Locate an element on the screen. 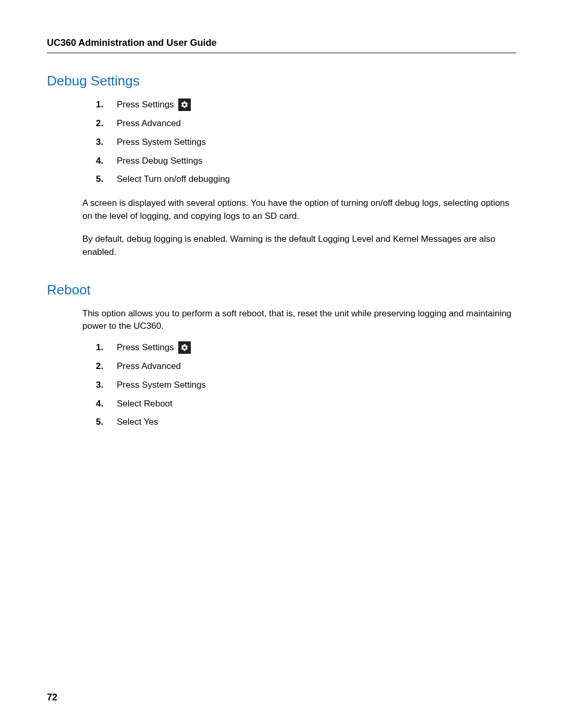 This screenshot has width=563, height=728. list-item: 5. Select Yes is located at coordinates (306, 422).